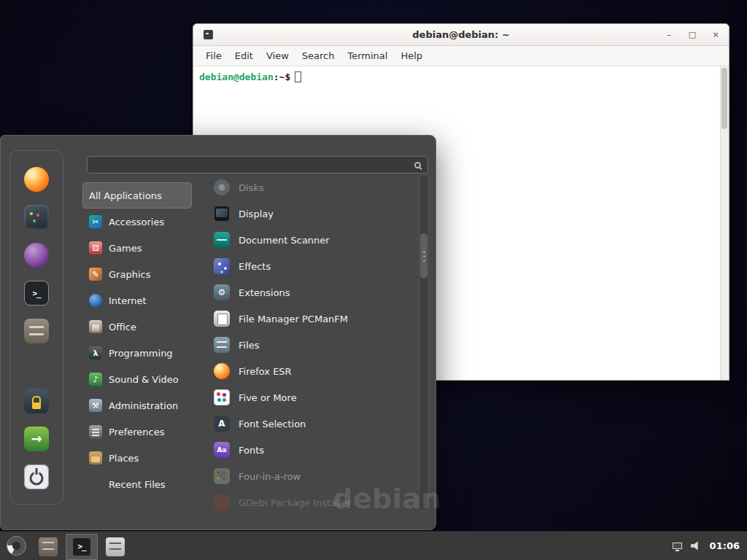 The height and width of the screenshot is (560, 747). What do you see at coordinates (137, 405) in the screenshot?
I see `category-item: ⚒ Administration` at bounding box center [137, 405].